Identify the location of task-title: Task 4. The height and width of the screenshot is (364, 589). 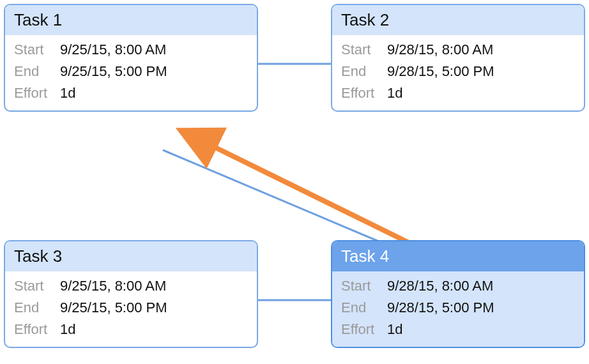
(458, 257).